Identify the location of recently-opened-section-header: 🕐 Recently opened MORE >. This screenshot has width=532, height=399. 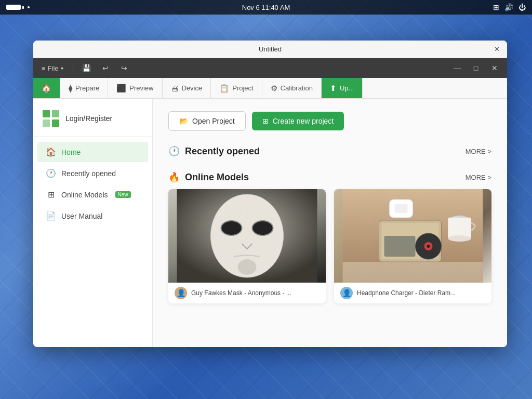
(330, 152).